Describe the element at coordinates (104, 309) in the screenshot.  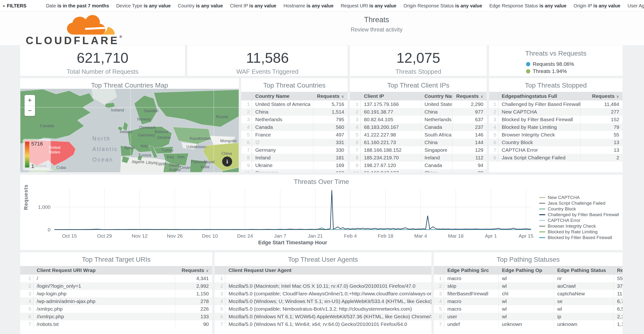
I see `table-cell: /xmlrpc.php` at that location.